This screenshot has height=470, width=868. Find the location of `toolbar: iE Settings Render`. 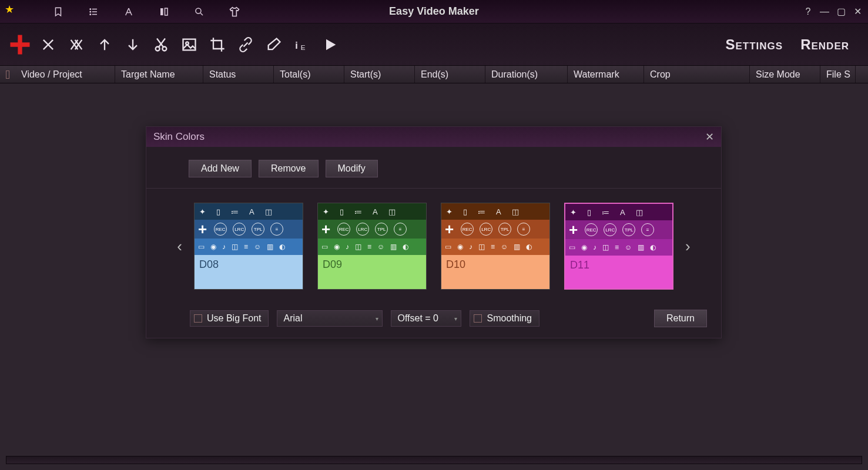

toolbar: iE Settings Render is located at coordinates (434, 45).